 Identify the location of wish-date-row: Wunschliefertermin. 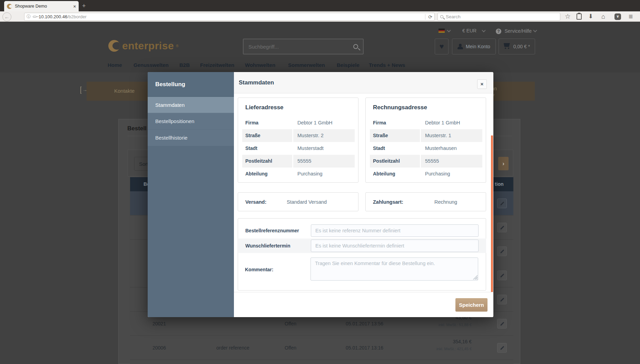
(362, 246).